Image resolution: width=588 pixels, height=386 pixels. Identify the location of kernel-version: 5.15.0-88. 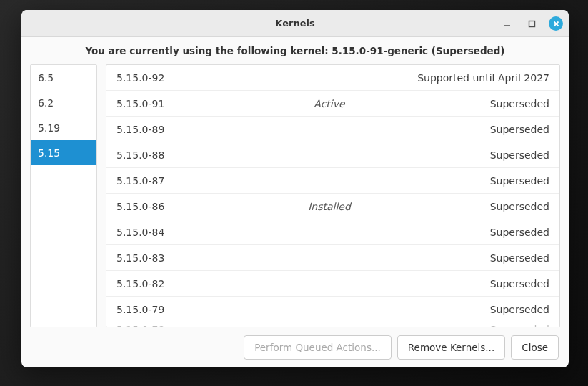
(184, 155).